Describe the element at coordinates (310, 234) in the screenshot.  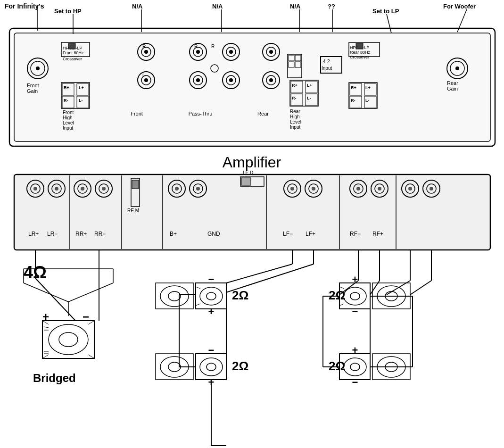
I see `lf-plus-label: LF+` at that location.